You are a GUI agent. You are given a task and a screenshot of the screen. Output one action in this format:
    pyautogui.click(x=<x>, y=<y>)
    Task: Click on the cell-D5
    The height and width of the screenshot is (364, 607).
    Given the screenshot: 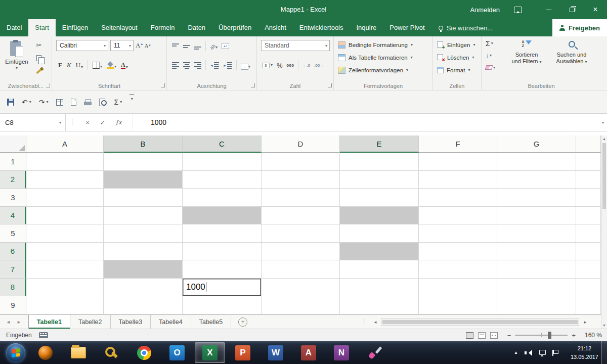 What is the action you would take?
    pyautogui.click(x=300, y=234)
    